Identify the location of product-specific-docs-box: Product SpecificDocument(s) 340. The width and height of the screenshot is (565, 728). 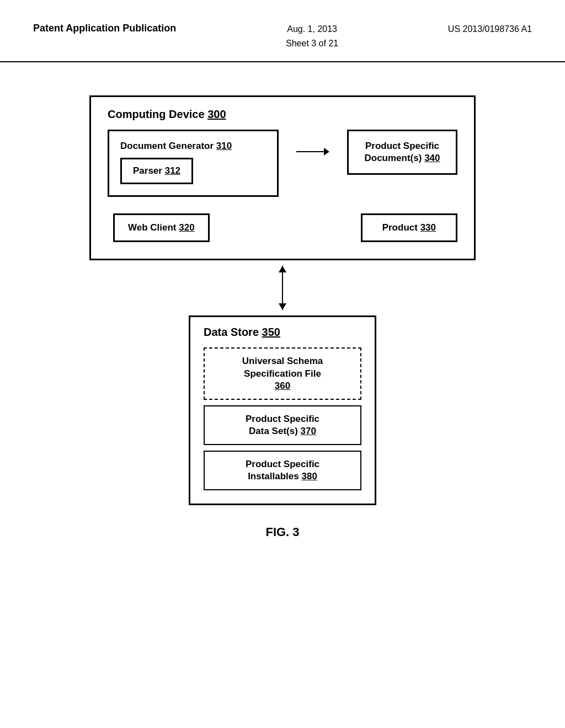
(402, 152).